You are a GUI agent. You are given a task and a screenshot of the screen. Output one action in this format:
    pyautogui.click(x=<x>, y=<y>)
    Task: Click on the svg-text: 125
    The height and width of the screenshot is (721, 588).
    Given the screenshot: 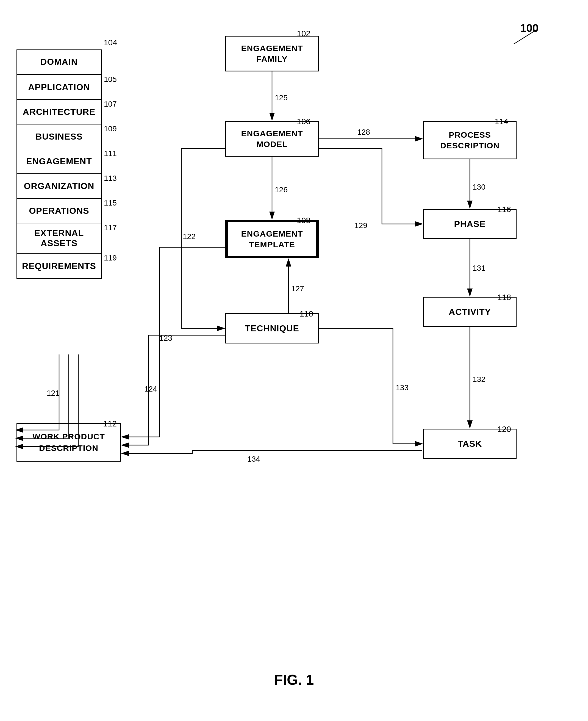 What is the action you would take?
    pyautogui.click(x=281, y=98)
    